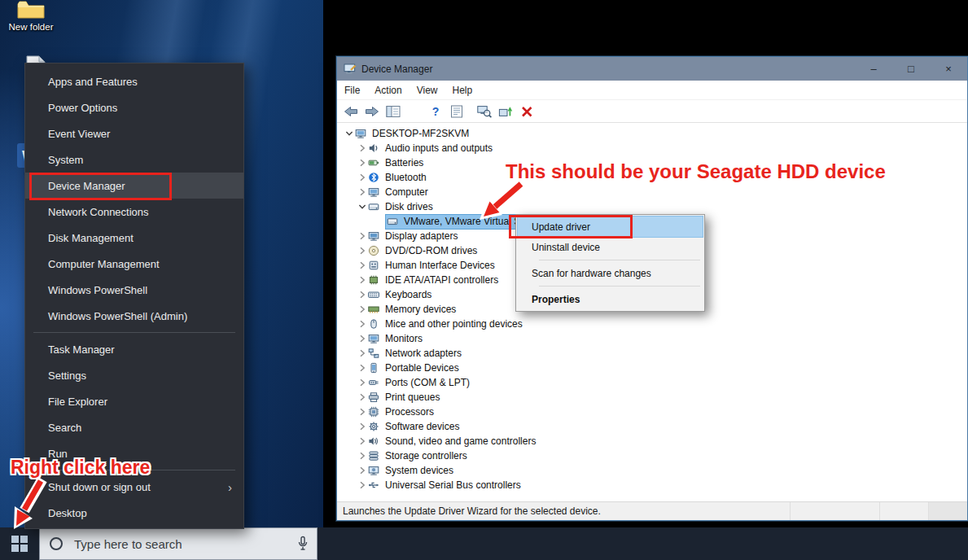 This screenshot has width=968, height=560. What do you see at coordinates (134, 81) in the screenshot?
I see `winx-item-apps-and-features: Apps and Features` at bounding box center [134, 81].